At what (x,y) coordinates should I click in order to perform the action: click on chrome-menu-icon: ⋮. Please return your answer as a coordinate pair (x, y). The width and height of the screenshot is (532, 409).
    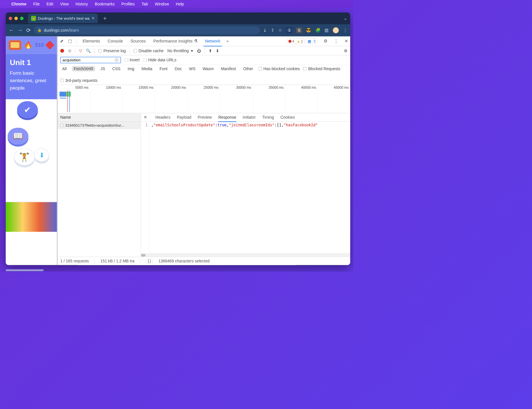
    Looking at the image, I should click on (345, 30).